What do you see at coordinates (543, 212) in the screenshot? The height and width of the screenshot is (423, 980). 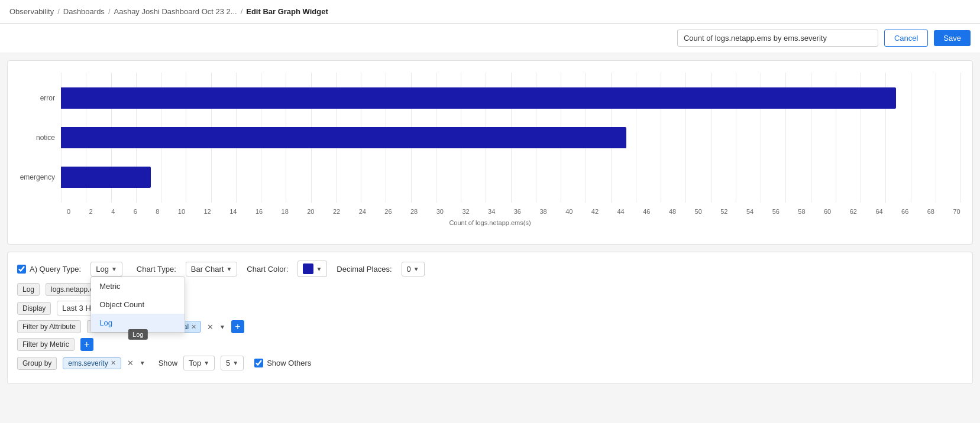 I see `x-tick: 38` at bounding box center [543, 212].